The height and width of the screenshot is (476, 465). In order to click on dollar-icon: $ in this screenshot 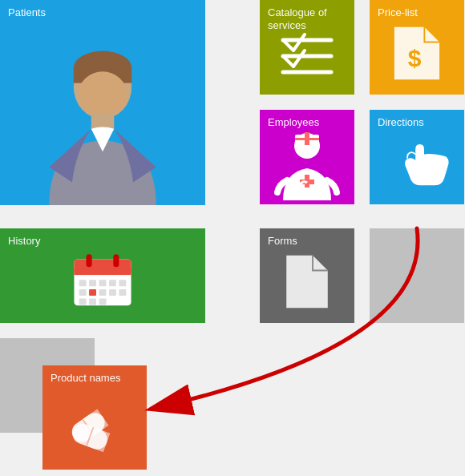, I will do `click(417, 53)`.